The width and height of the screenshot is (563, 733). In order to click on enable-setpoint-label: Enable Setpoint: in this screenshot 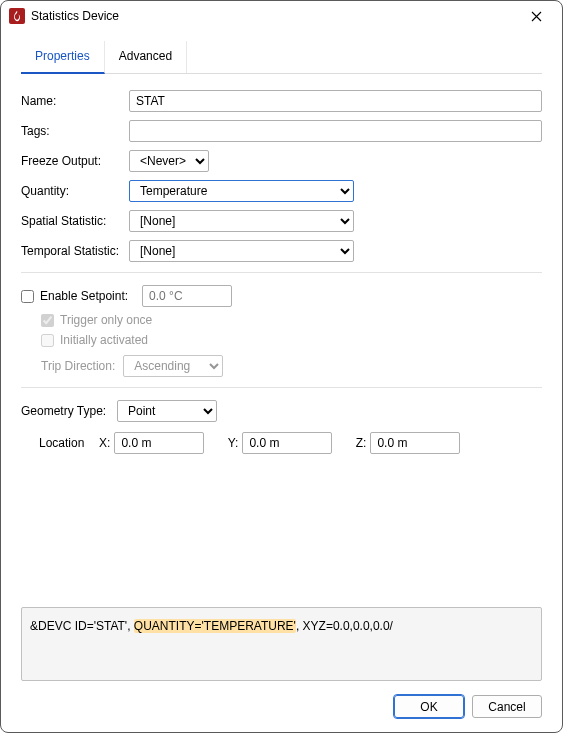, I will do `click(84, 296)`.